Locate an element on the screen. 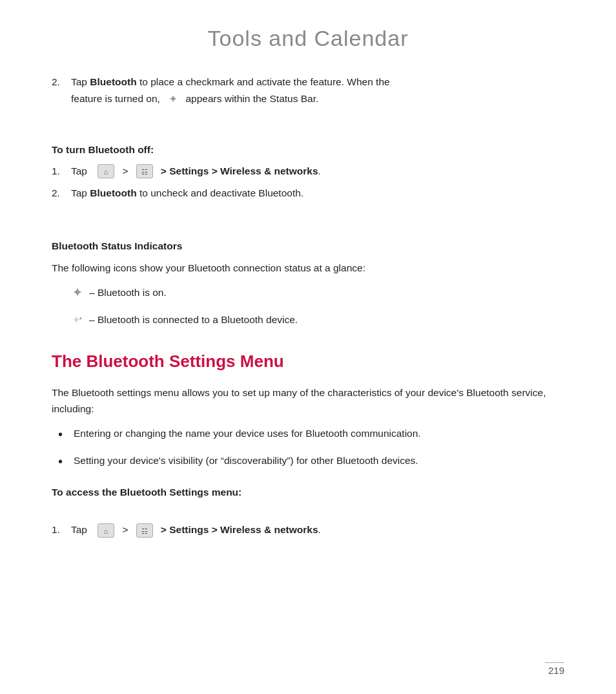 This screenshot has width=616, height=694. intro-paragraph: The Bluetooth settings menu allows you t… is located at coordinates (308, 401).